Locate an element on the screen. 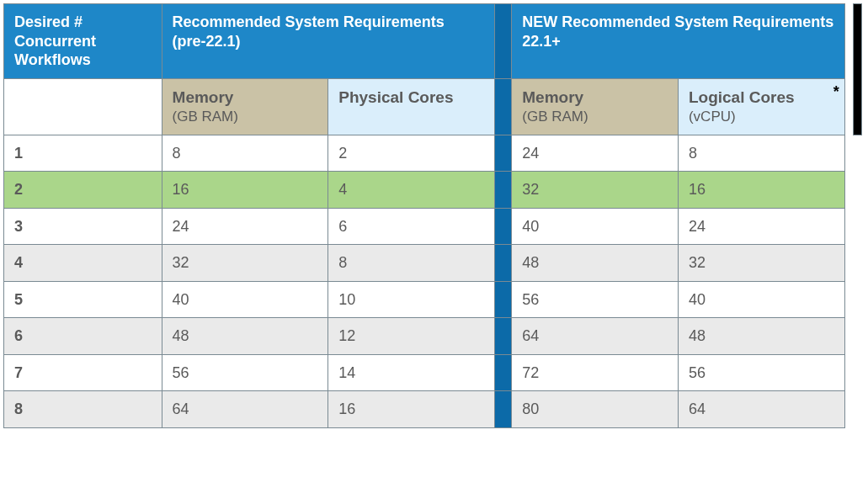  cell-new-memory: 48 is located at coordinates (595, 263).